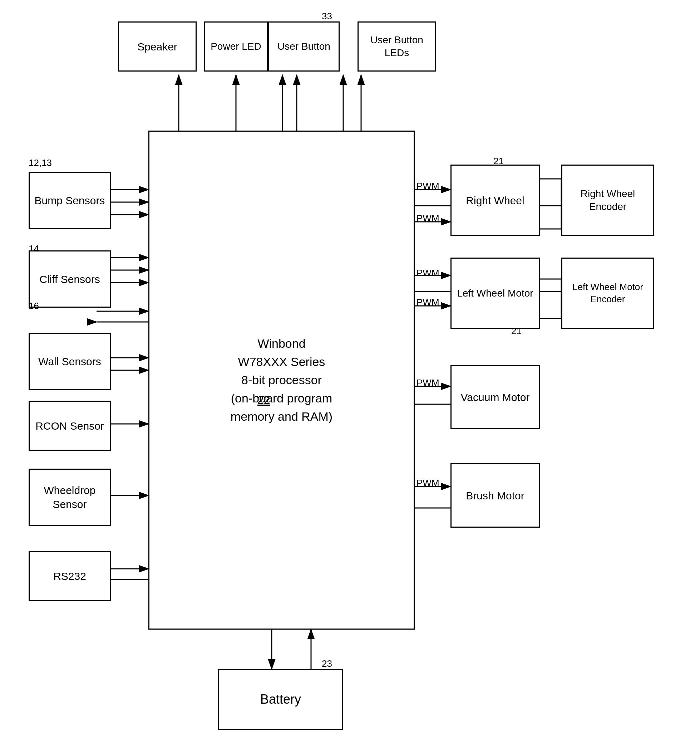 The image size is (700, 743). I want to click on pwm6-label: PWM, so click(428, 483).